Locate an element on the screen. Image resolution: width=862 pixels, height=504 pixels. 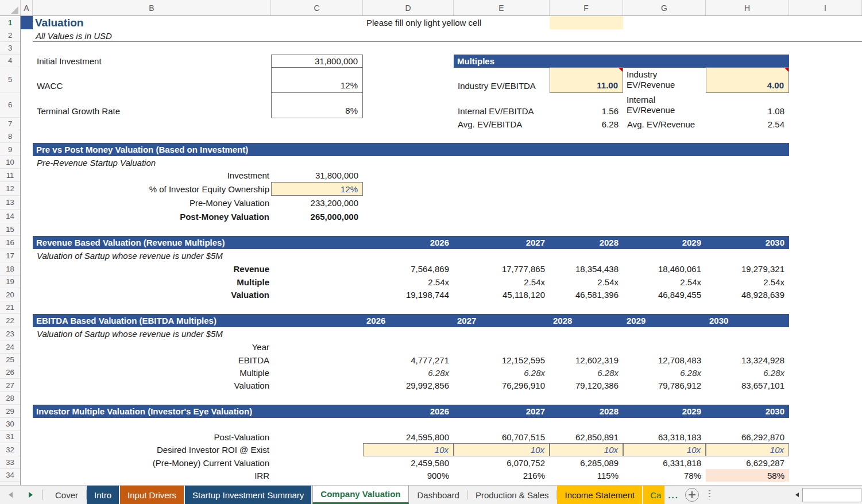
value-cell: 6,331,818 is located at coordinates (664, 463).